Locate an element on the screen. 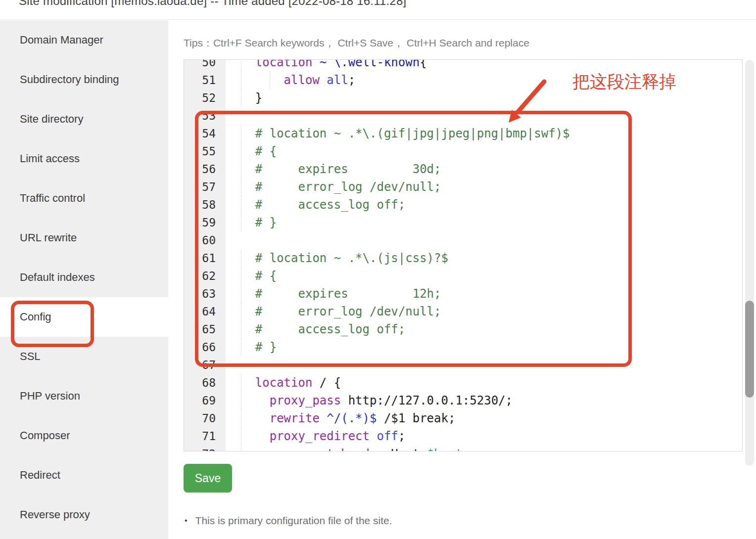 The image size is (756, 539). line-number: 53 is located at coordinates (205, 116).